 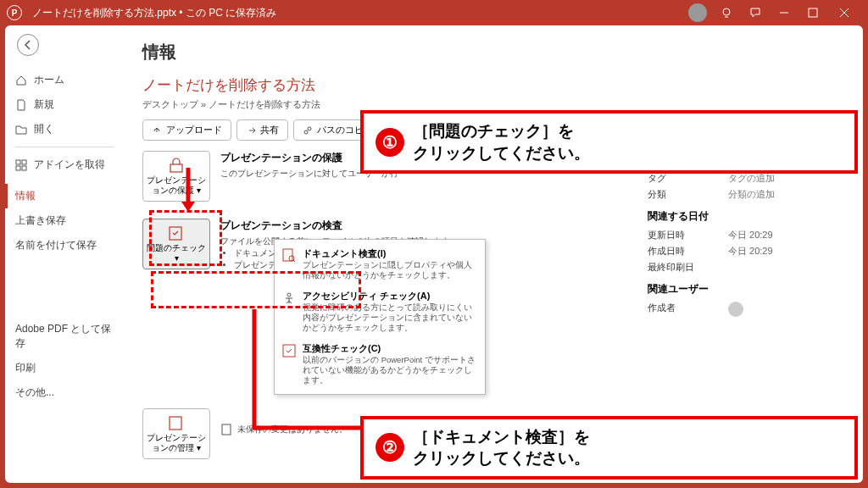 What do you see at coordinates (41, 220) in the screenshot?
I see `nav-label: 上書き保存` at bounding box center [41, 220].